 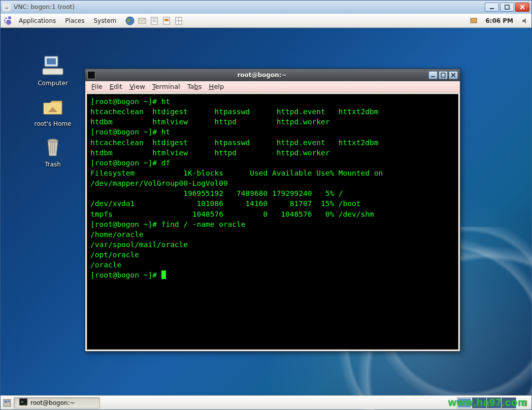 What do you see at coordinates (167, 21) in the screenshot?
I see `launcher-impress-icon` at bounding box center [167, 21].